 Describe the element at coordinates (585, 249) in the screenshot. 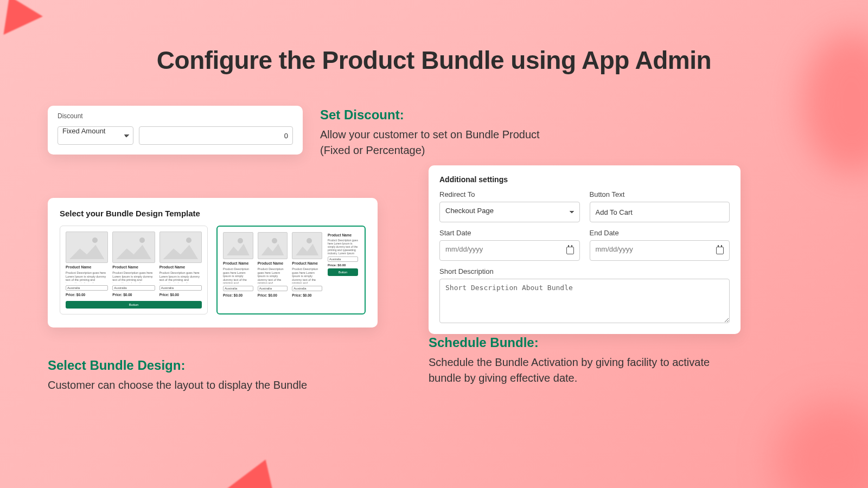

I see `additional-settings-card: Additional settings Redirect To Checkout…` at that location.